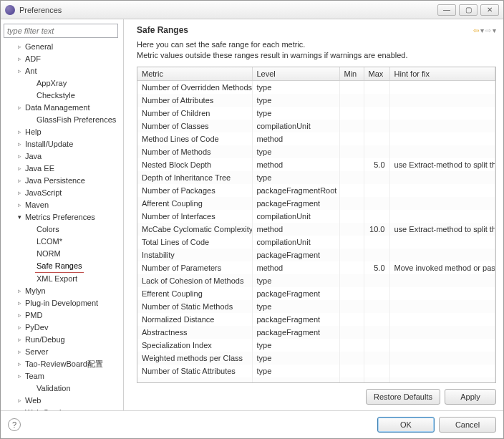  I want to click on tree-item: ▹ADF, so click(62, 59).